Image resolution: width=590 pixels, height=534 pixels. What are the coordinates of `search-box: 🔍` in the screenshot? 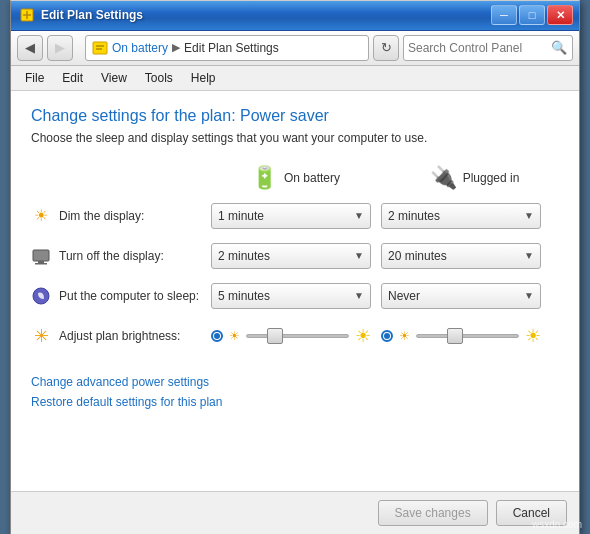 It's located at (488, 48).